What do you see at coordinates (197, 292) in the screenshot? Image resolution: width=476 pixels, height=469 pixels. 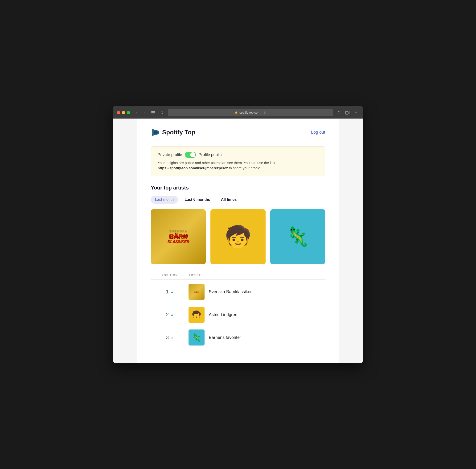 I see `artist-thumb-1: BÄRNKLASS` at bounding box center [197, 292].